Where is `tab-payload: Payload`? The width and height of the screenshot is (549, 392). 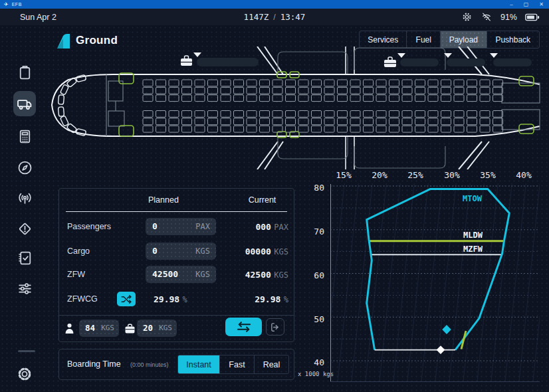 tab-payload: Payload is located at coordinates (464, 40).